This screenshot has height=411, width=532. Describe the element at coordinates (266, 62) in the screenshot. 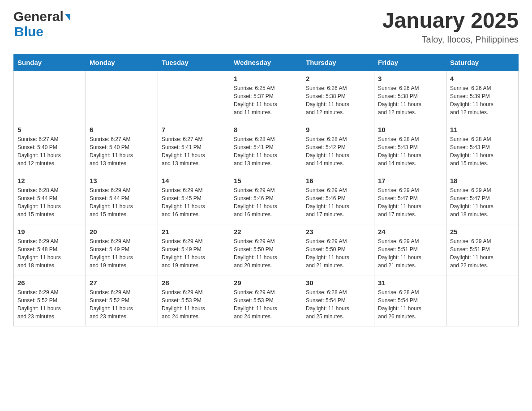

I see `col-wednesday: Wednesday` at that location.